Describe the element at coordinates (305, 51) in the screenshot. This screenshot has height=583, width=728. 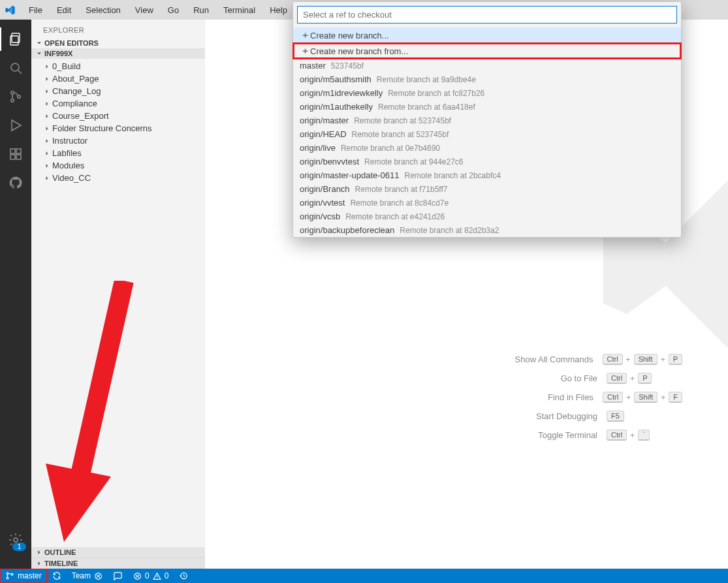
I see `plus-icon: ＋` at that location.